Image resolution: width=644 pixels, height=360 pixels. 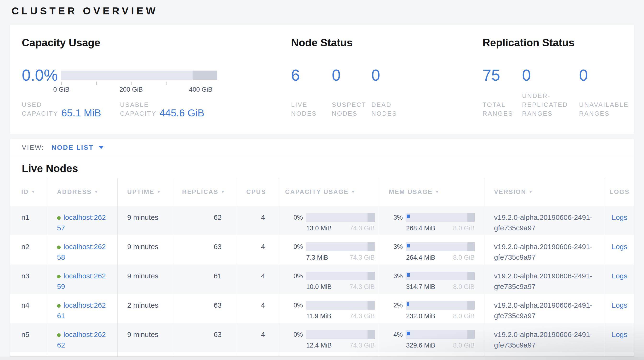 What do you see at coordinates (59, 277) in the screenshot?
I see `live-status-icon` at bounding box center [59, 277].